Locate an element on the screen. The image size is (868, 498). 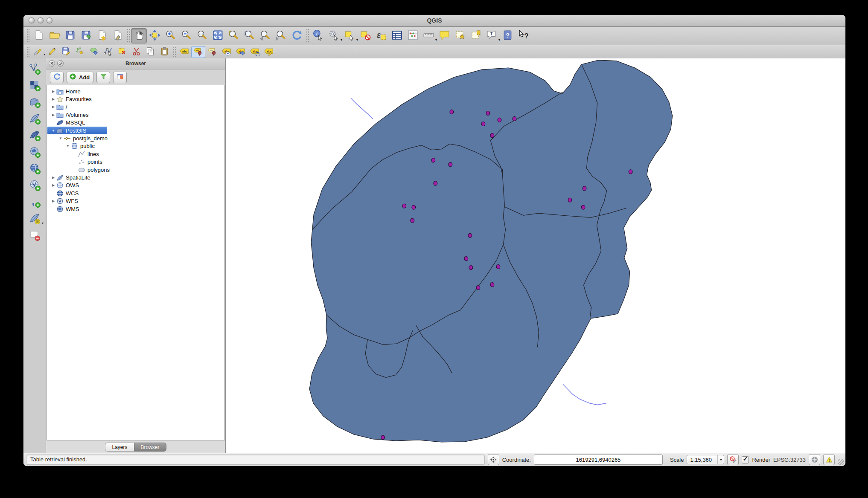
properties-widget-button is located at coordinates (120, 78).